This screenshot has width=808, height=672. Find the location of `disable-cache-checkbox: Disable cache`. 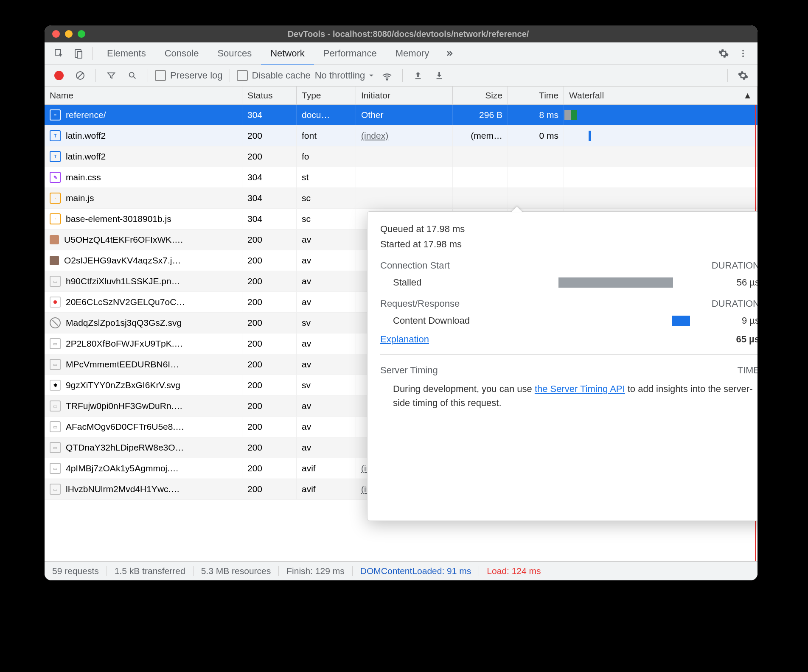

disable-cache-checkbox: Disable cache is located at coordinates (274, 76).